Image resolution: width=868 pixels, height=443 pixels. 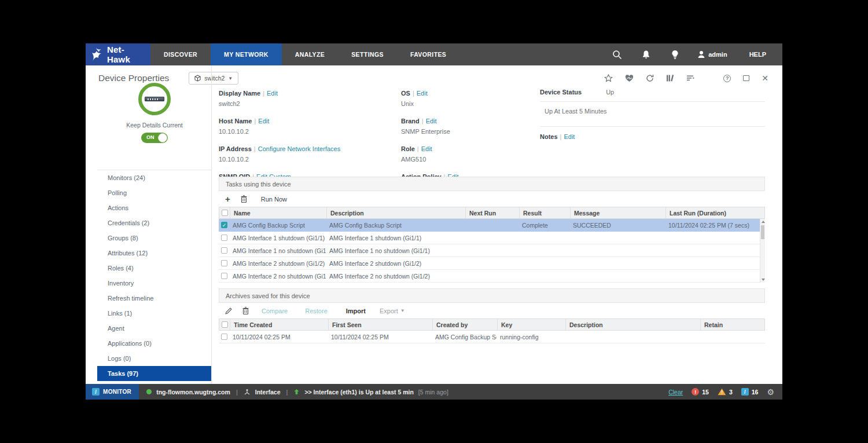 What do you see at coordinates (181, 54) in the screenshot?
I see `nav-item: DISCOVER` at bounding box center [181, 54].